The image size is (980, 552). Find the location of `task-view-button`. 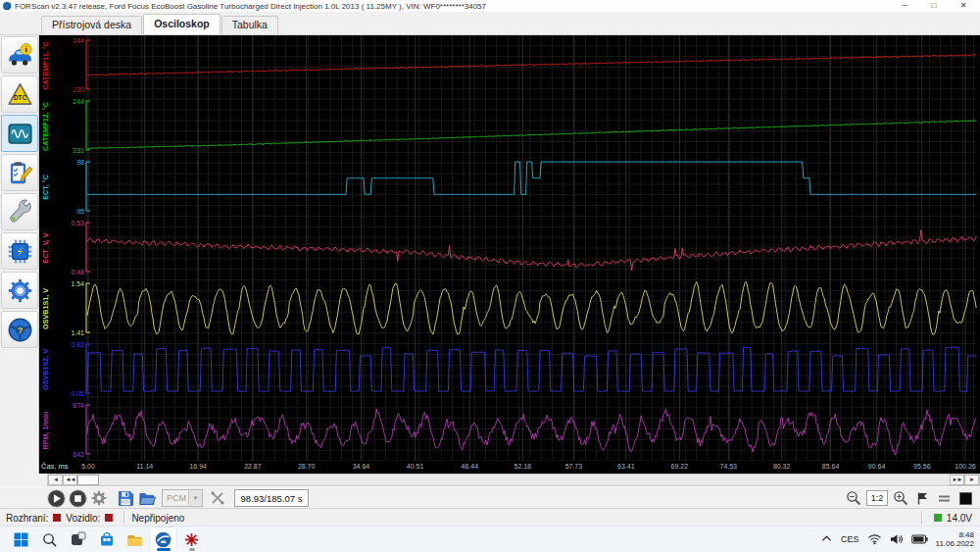

task-view-button is located at coordinates (78, 539).